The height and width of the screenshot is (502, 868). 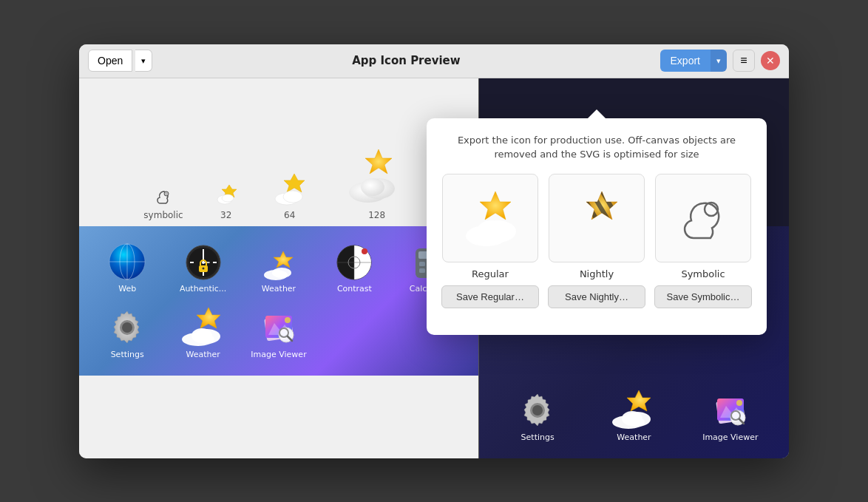 What do you see at coordinates (226, 215) in the screenshot?
I see `size32-label: 32` at bounding box center [226, 215].